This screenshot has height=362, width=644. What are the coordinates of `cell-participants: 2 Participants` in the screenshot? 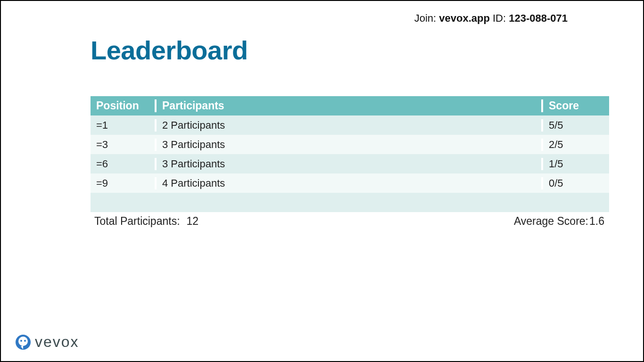 It's located at (350, 125).